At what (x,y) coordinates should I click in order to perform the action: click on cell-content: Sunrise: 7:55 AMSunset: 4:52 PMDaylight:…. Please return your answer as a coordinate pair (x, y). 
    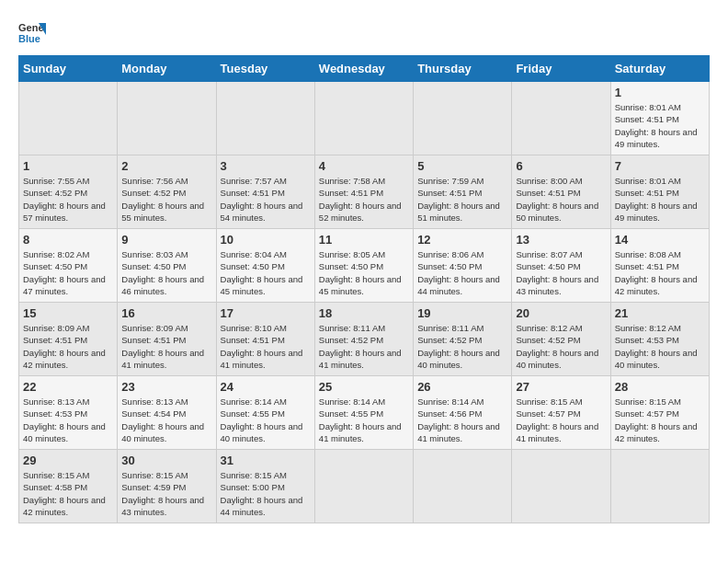
    Looking at the image, I should click on (68, 199).